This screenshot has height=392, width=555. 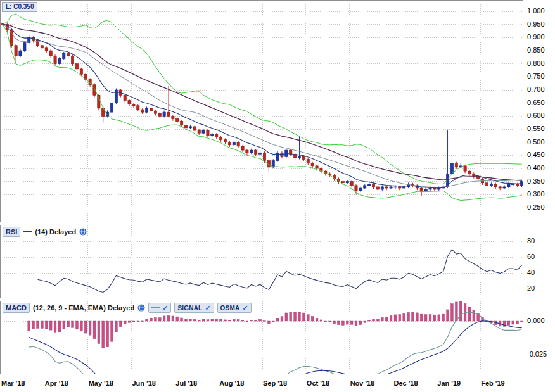 What do you see at coordinates (186, 383) in the screenshot?
I see `month-tick-label: Jul '18` at bounding box center [186, 383].